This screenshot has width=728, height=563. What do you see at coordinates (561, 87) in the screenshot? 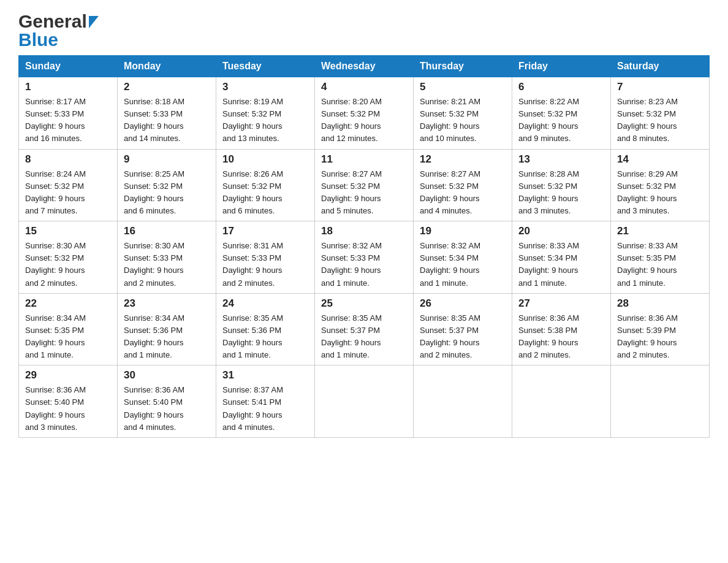
I see `day-number: 6` at bounding box center [561, 87].